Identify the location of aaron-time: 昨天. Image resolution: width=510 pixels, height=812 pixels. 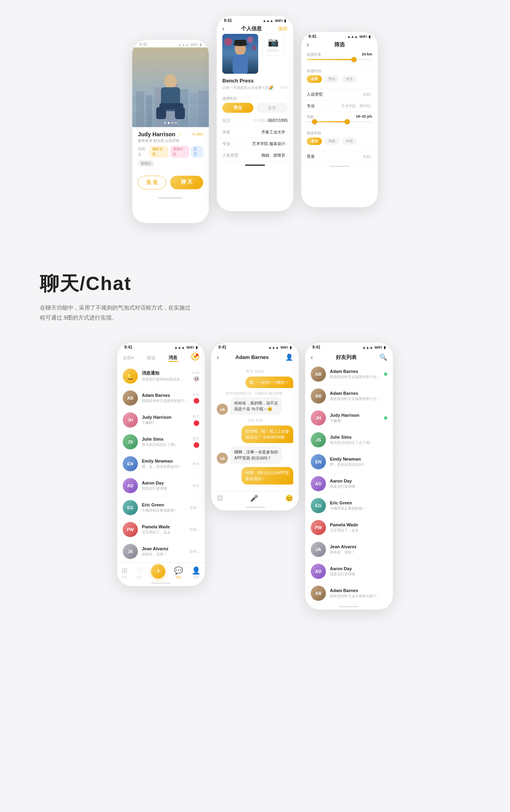
(196, 486).